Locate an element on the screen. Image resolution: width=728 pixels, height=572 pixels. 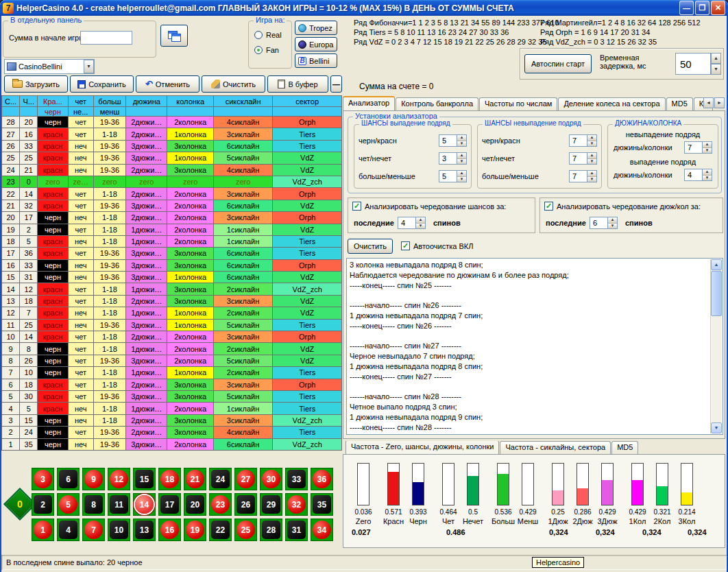
scroll-down-icon: ▼ is located at coordinates (716, 428).